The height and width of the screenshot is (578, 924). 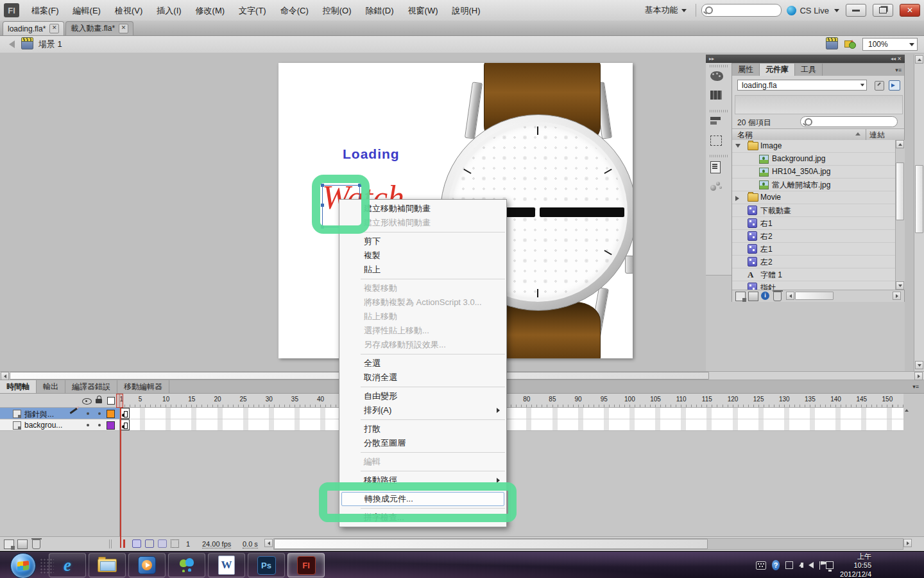 What do you see at coordinates (919, 213) in the screenshot?
I see `stage-vertical-scrollbar` at bounding box center [919, 213].